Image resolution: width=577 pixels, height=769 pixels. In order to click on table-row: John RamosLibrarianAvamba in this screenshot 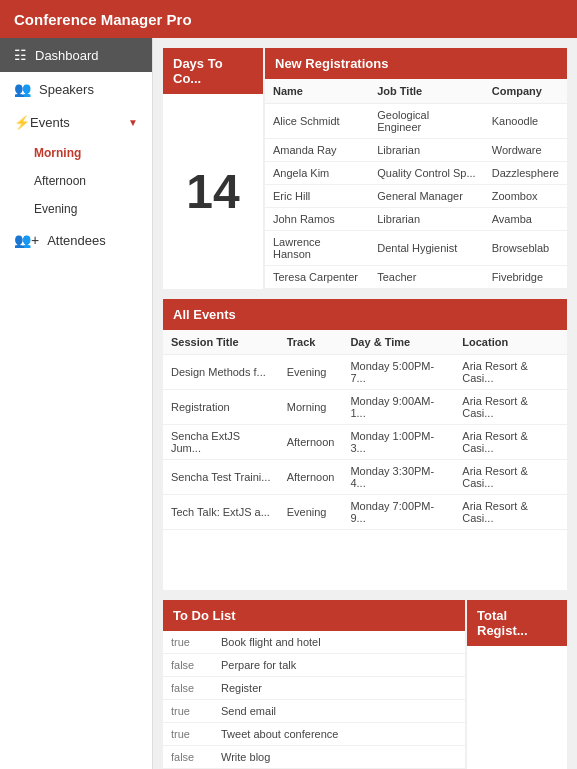, I will do `click(416, 220)`.